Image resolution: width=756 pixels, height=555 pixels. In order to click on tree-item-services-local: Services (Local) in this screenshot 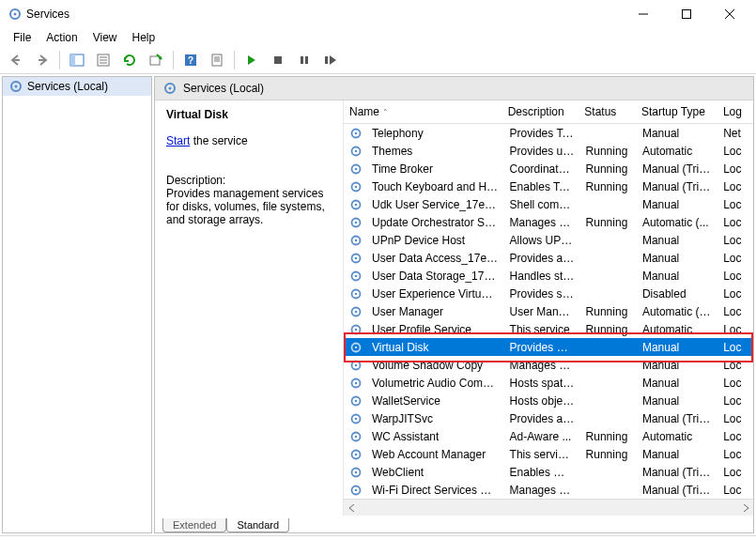, I will do `click(77, 86)`.